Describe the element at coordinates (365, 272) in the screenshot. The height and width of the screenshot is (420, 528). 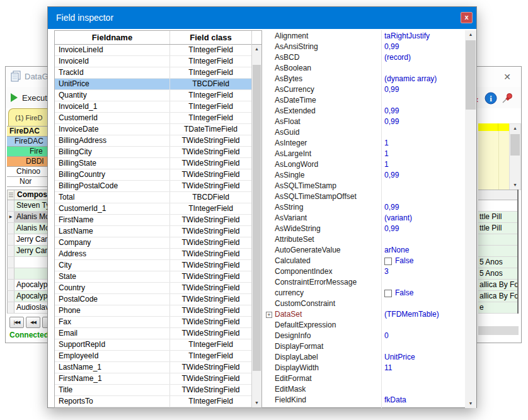
I see `property-row: ComponentIndex3` at that location.